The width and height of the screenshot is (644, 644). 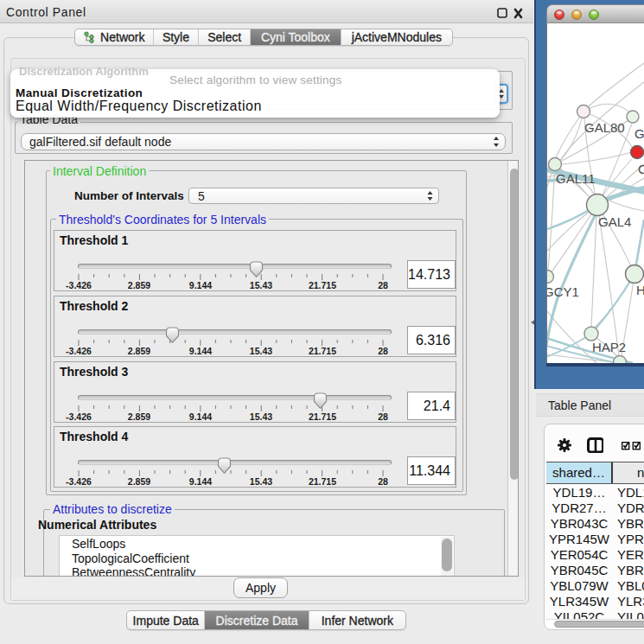 I want to click on svg-text: GAL11, so click(x=576, y=178).